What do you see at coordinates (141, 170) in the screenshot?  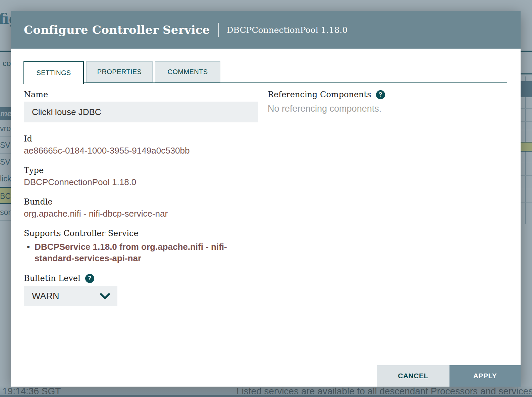 I see `type-label: Type` at bounding box center [141, 170].